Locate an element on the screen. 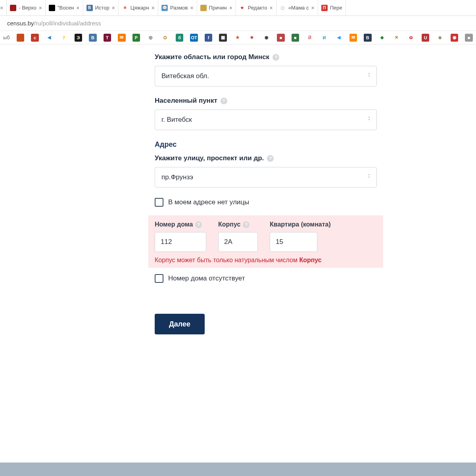 This screenshot has height=476, width=476. bookmark-icon: Й is located at coordinates (309, 38).